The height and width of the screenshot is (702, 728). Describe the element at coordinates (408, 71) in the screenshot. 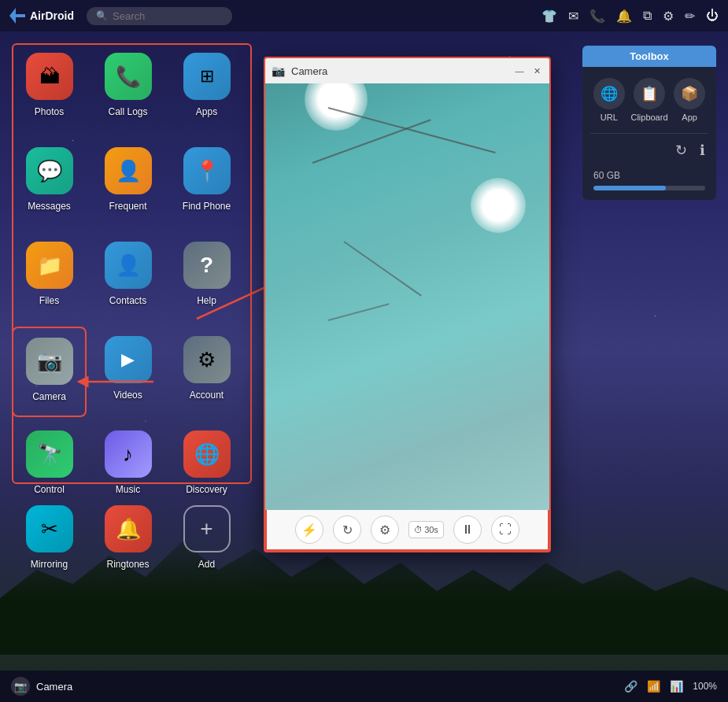

I see `camera-titlebar: 📷 Camera — ✕` at that location.